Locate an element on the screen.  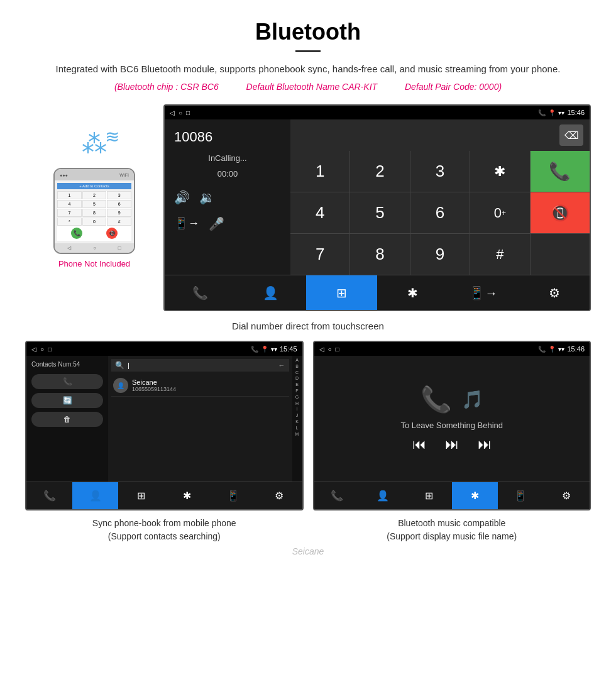
key-7: 7 is located at coordinates (320, 254).